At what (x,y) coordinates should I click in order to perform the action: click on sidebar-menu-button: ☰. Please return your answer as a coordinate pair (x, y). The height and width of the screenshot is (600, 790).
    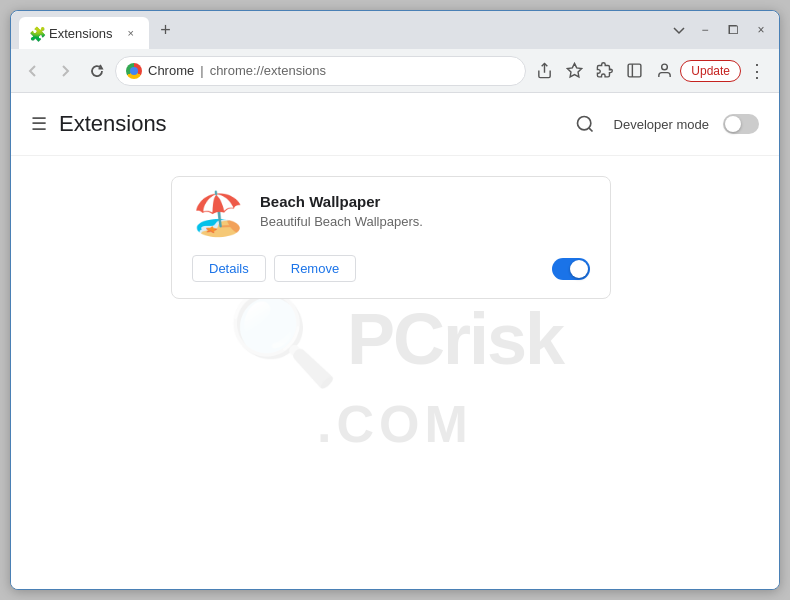
    Looking at the image, I should click on (39, 124).